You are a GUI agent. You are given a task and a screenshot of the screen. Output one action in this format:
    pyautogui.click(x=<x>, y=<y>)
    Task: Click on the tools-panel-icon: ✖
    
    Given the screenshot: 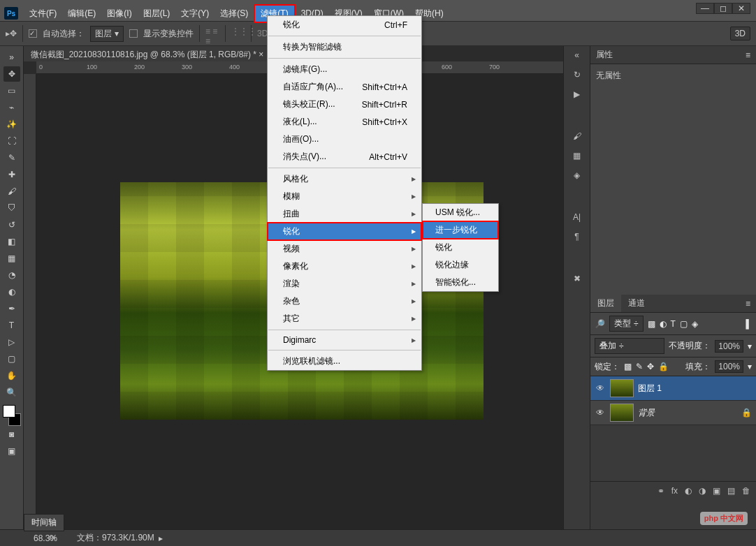 What is the action you would take?
    pyautogui.click(x=577, y=279)
    